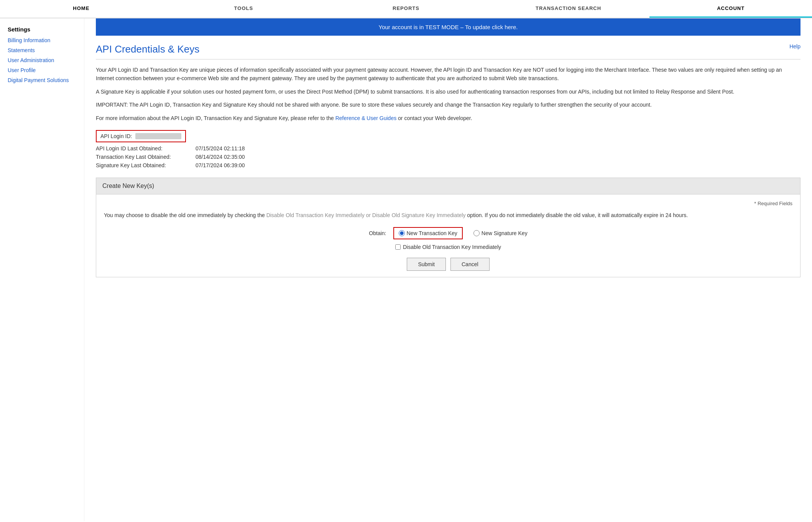 The height and width of the screenshot is (522, 812). What do you see at coordinates (158, 136) in the screenshot?
I see `api-login-value-redacted` at bounding box center [158, 136].